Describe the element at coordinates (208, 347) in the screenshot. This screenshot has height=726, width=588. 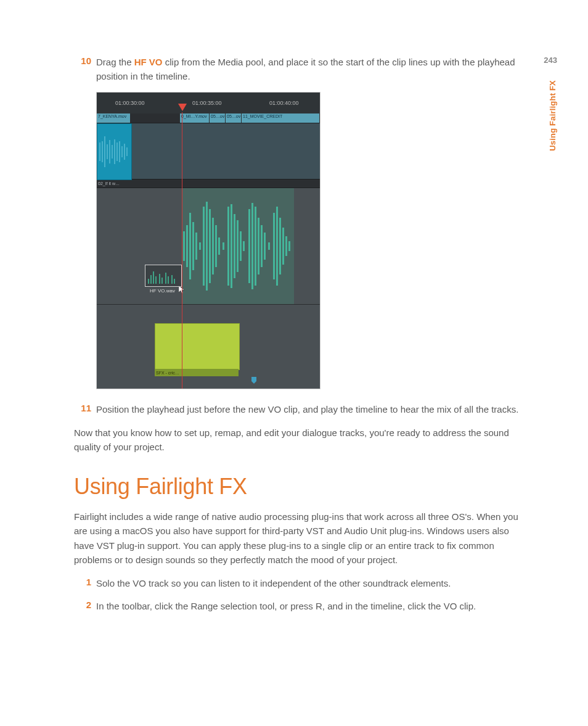
I see `sfx-track-area: SFX - cric…` at that location.